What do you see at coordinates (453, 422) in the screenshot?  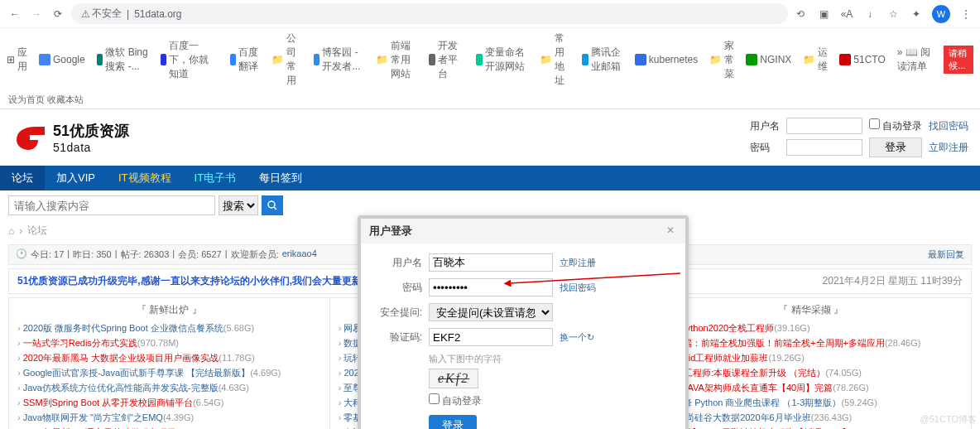 I see `modal-submit-button: 登录` at bounding box center [453, 422].